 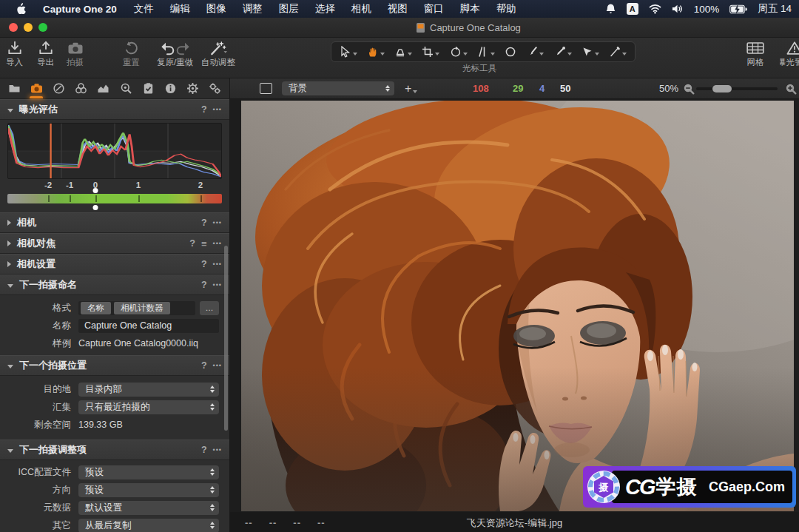 What do you see at coordinates (506, 9) in the screenshot?
I see `menu-help: 帮助` at bounding box center [506, 9].